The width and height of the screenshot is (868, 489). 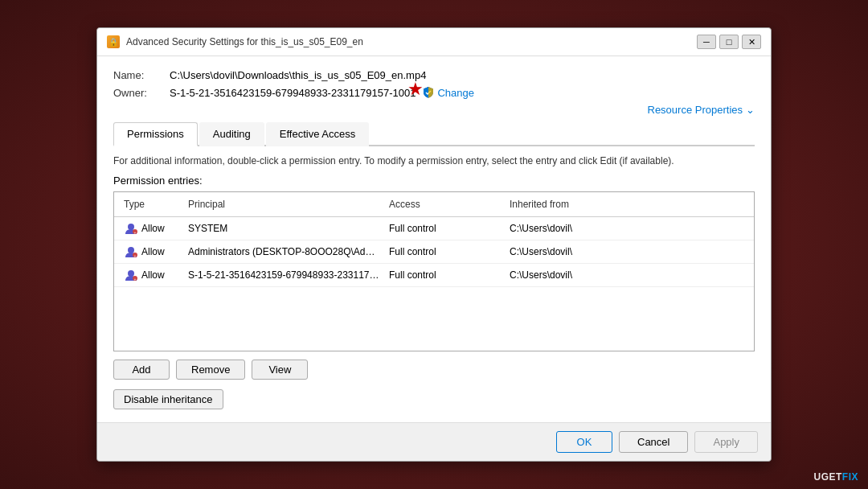 What do you see at coordinates (280, 370) in the screenshot?
I see `view-button: View` at bounding box center [280, 370].